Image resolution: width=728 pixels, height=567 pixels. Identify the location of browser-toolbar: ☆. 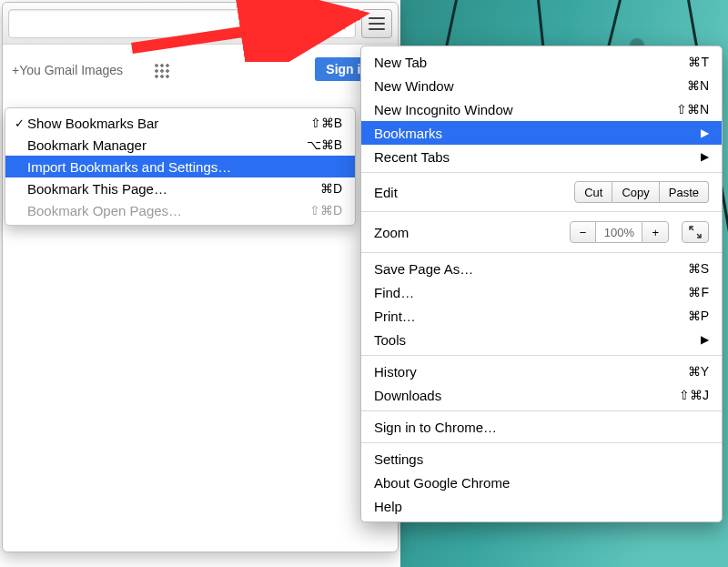
(200, 24).